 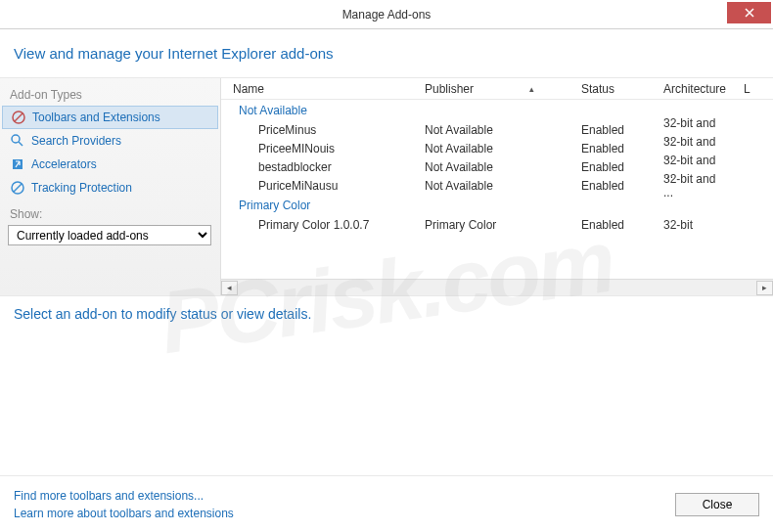 I want to click on sidebar-item-tracking-protection: Tracking Protection, so click(x=110, y=188).